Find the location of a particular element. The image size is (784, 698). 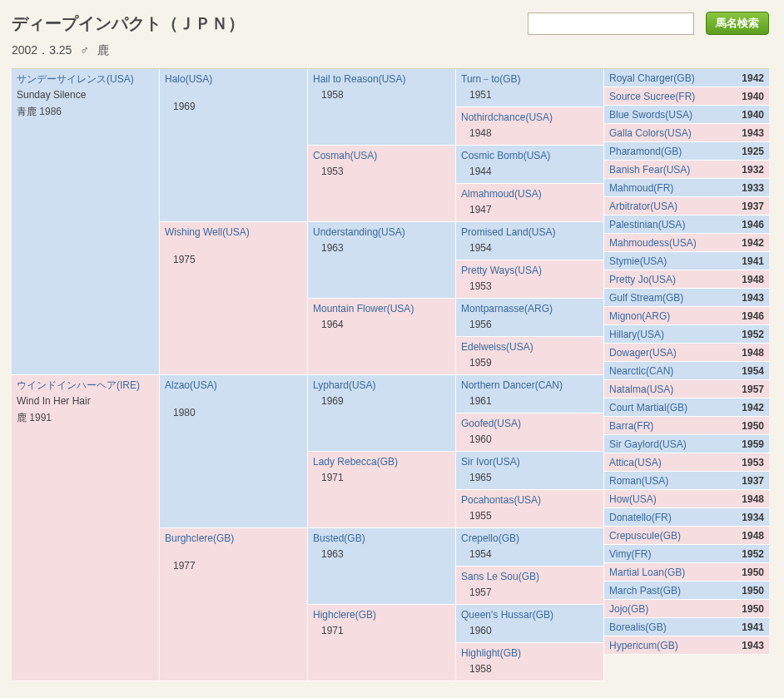

ancestor-link: Natalma(USA) is located at coordinates (641, 389).